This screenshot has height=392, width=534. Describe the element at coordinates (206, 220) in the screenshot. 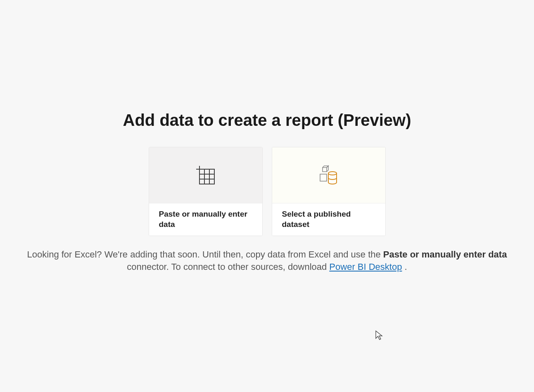

I see `paste-data-label: Paste or manually enter data` at that location.